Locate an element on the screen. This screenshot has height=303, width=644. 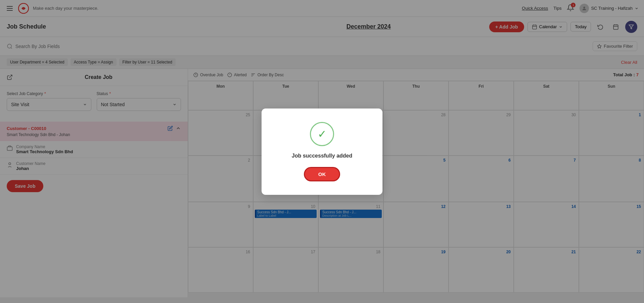
modal-message: Job successfully added is located at coordinates (322, 156).